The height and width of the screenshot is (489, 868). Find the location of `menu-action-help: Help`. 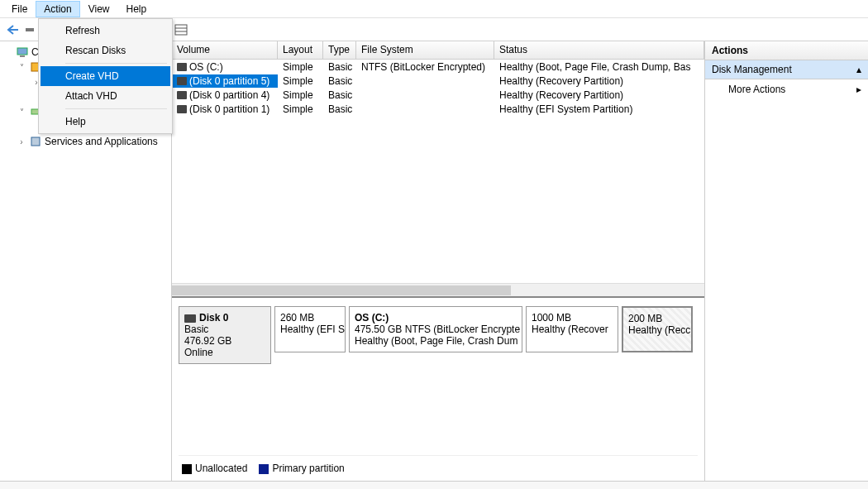

menu-action-help: Help is located at coordinates (106, 122).